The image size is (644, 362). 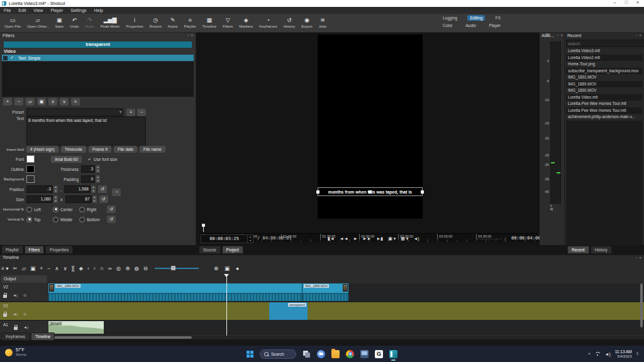 What do you see at coordinates (615, 3) in the screenshot?
I see `minimize-button: –` at bounding box center [615, 3].